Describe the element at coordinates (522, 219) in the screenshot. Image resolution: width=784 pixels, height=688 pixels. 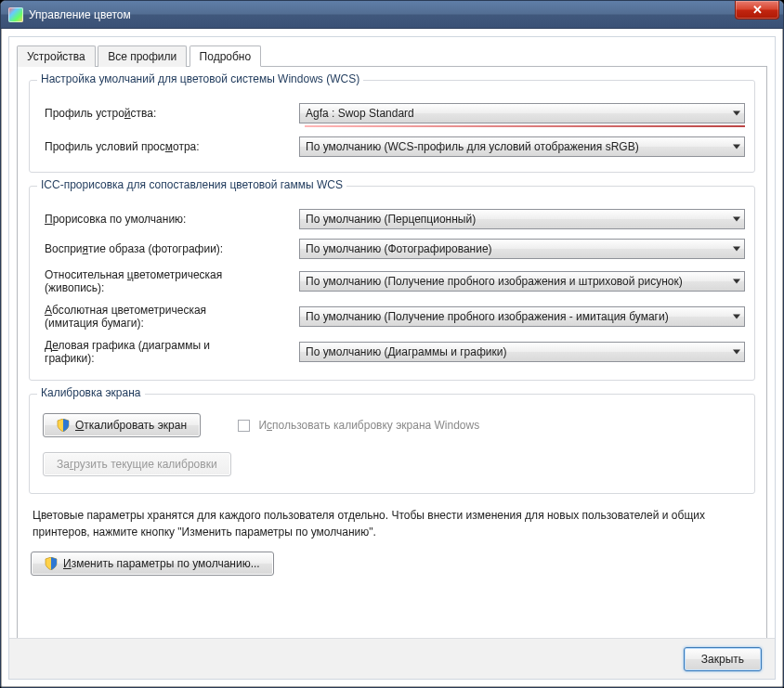
I see `default-render-select: По умолчанию (Перцепционный)` at that location.